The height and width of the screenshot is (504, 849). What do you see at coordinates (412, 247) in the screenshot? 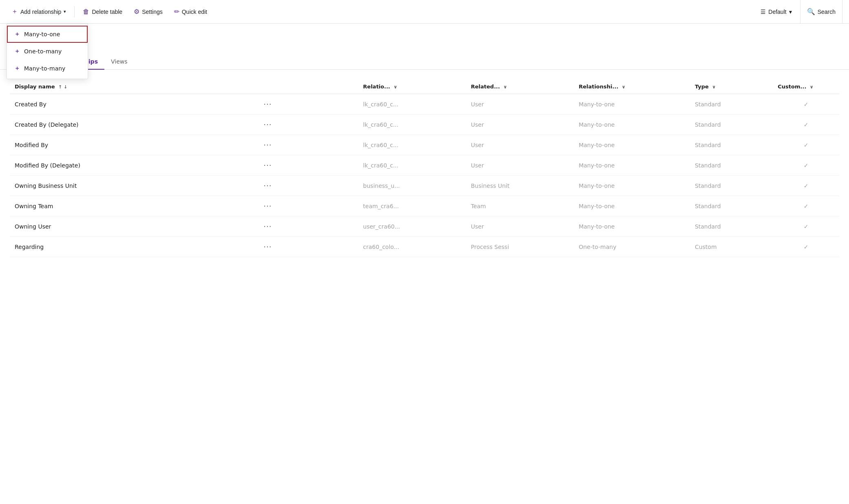
I see `cell-relatio: cra60_colo...` at bounding box center [412, 247].